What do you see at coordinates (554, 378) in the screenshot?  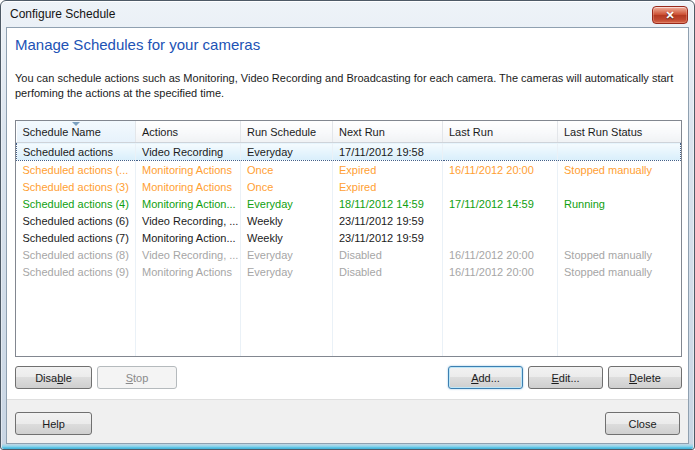 I see `button-label: E` at bounding box center [554, 378].